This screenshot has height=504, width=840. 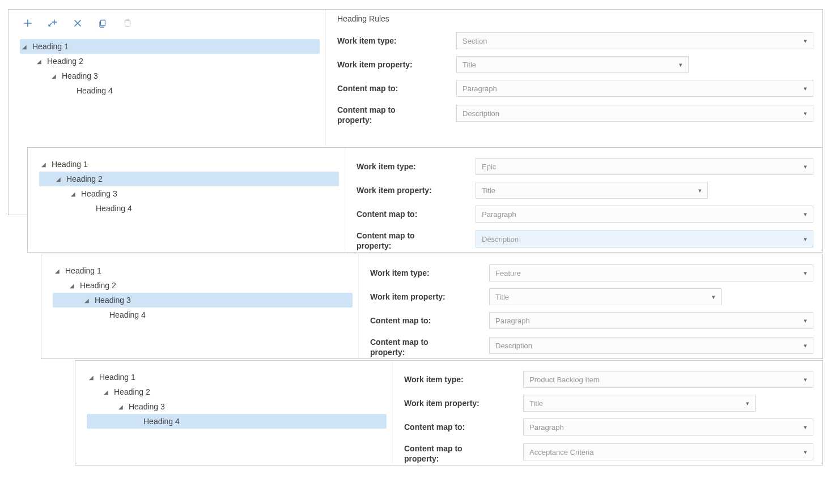 I want to click on tree-item-label: Heading 4, so click(x=114, y=208).